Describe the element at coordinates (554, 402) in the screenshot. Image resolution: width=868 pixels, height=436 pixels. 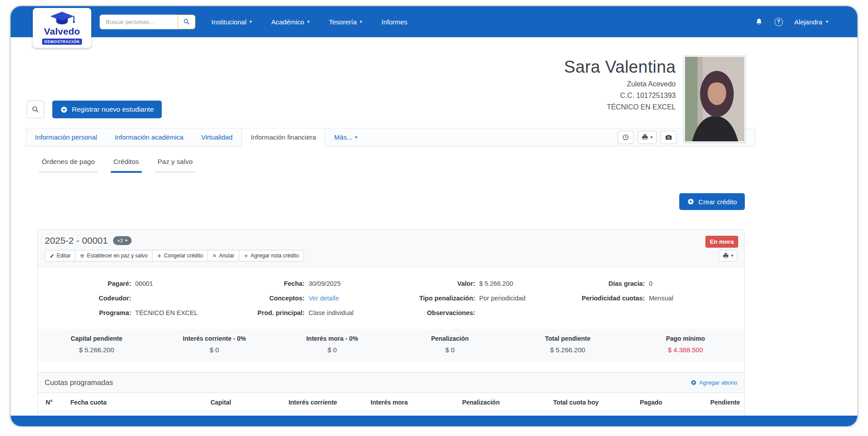
I see `column-header: Total cuota hoy` at that location.